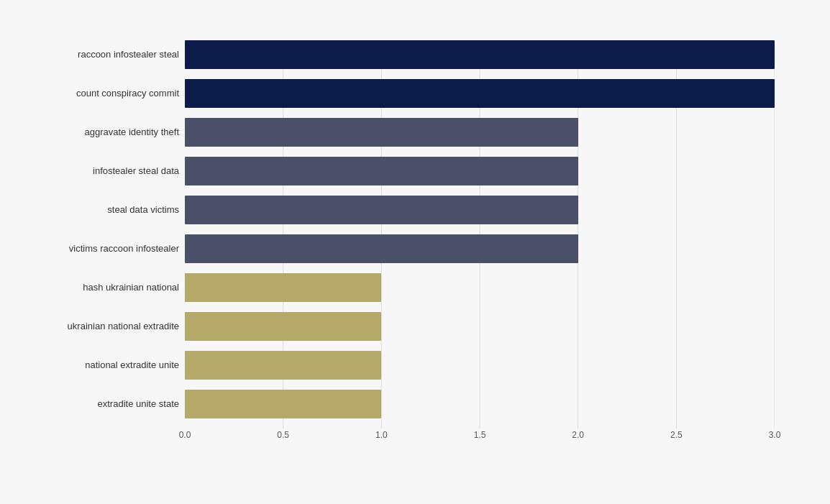 The width and height of the screenshot is (830, 504). I want to click on bar-row: ukrainian national extradite, so click(480, 326).